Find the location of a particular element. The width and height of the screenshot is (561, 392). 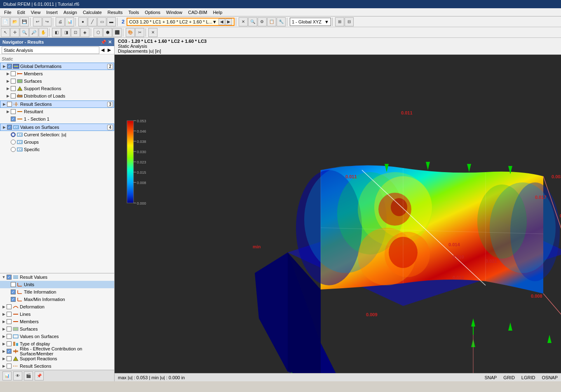

check-support-reactions-rv is located at coordinates (9, 359).